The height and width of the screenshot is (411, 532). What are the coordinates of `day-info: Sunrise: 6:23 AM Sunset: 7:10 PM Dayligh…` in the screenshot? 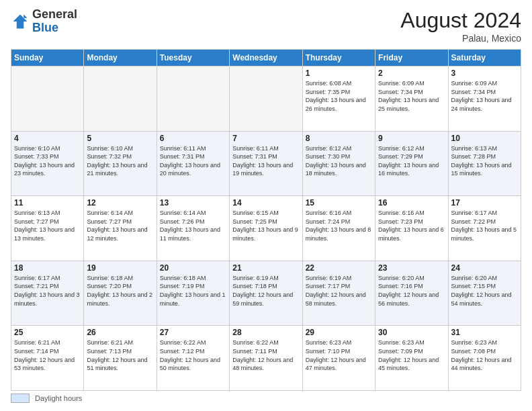 It's located at (339, 355).